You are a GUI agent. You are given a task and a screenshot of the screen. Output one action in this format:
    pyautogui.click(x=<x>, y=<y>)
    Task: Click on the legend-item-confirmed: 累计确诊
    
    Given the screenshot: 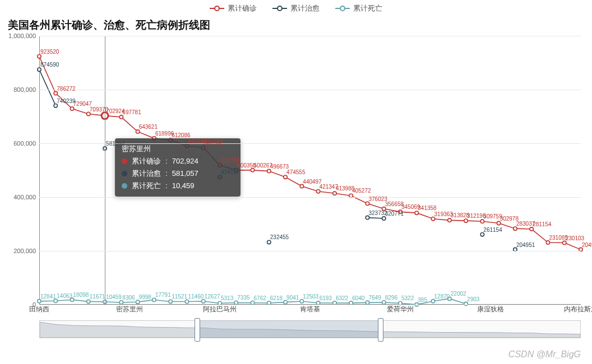 What is the action you would take?
    pyautogui.click(x=233, y=8)
    